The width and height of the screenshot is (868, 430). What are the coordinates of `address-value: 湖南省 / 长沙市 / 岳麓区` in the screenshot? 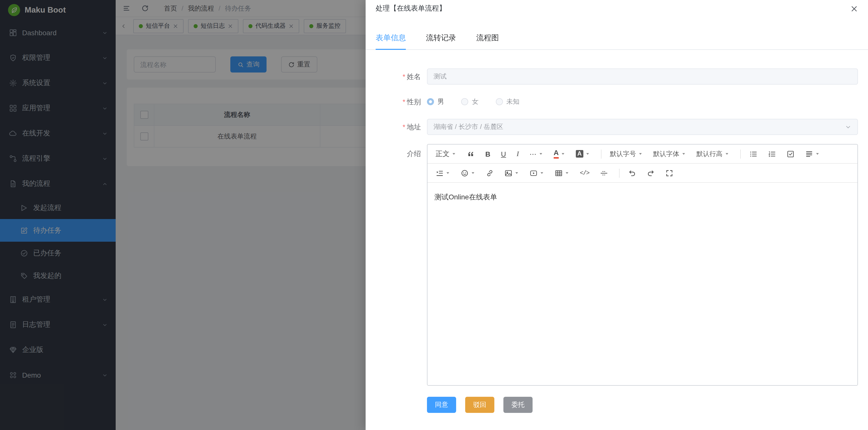 It's located at (468, 127).